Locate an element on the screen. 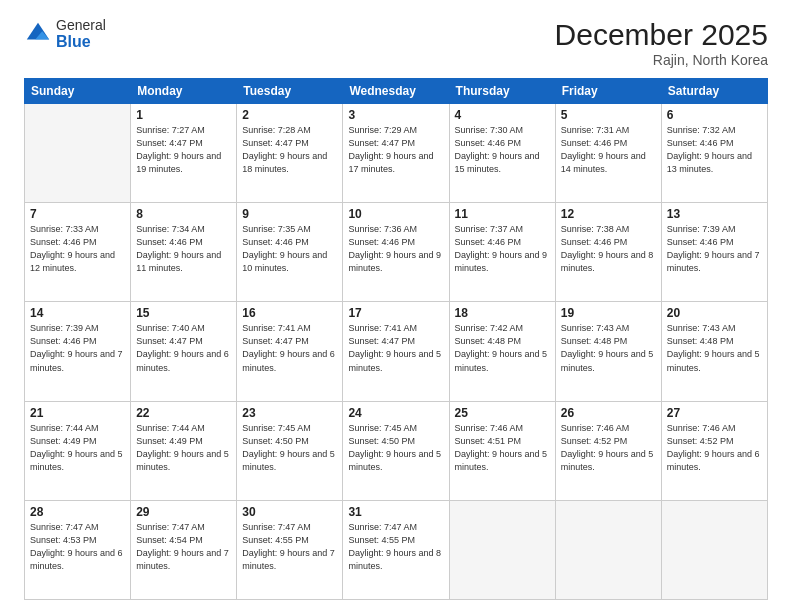 The height and width of the screenshot is (612, 792). day-number: 26 is located at coordinates (608, 413).